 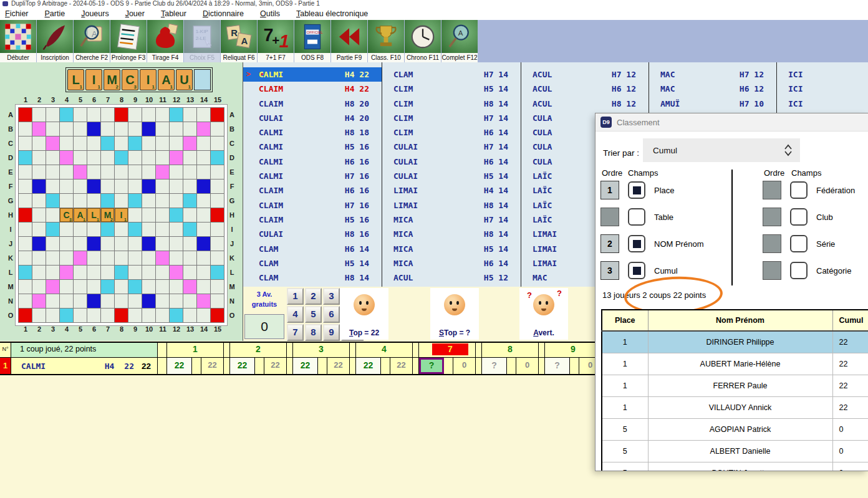 What do you see at coordinates (735, 408) in the screenshot?
I see `ranking-row: 1VILLAUDY Annick22` at bounding box center [735, 408].